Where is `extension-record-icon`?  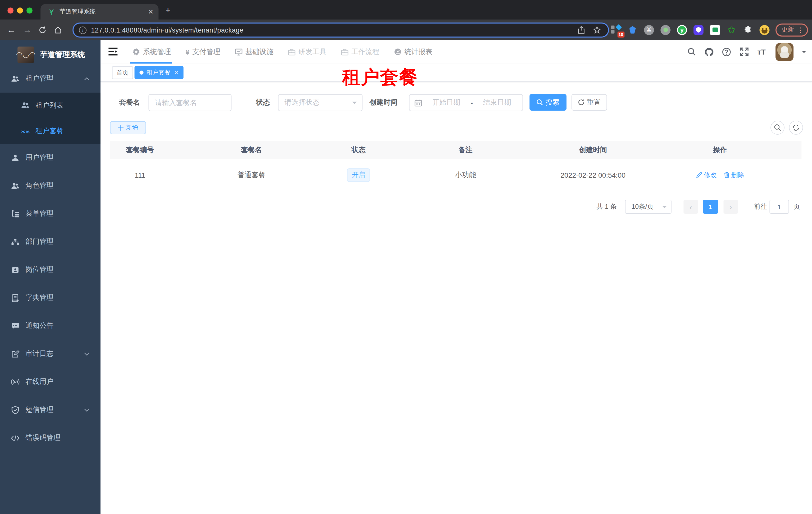
extension-record-icon is located at coordinates (666, 30).